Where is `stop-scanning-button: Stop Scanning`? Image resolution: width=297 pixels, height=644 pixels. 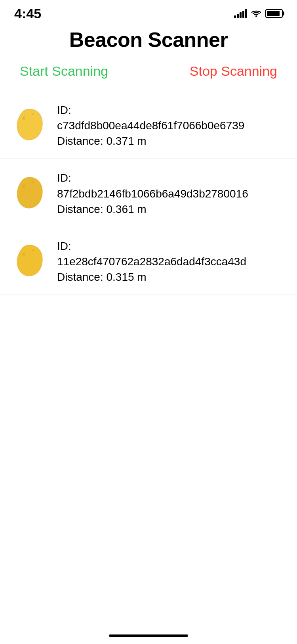
stop-scanning-button: Stop Scanning is located at coordinates (234, 71).